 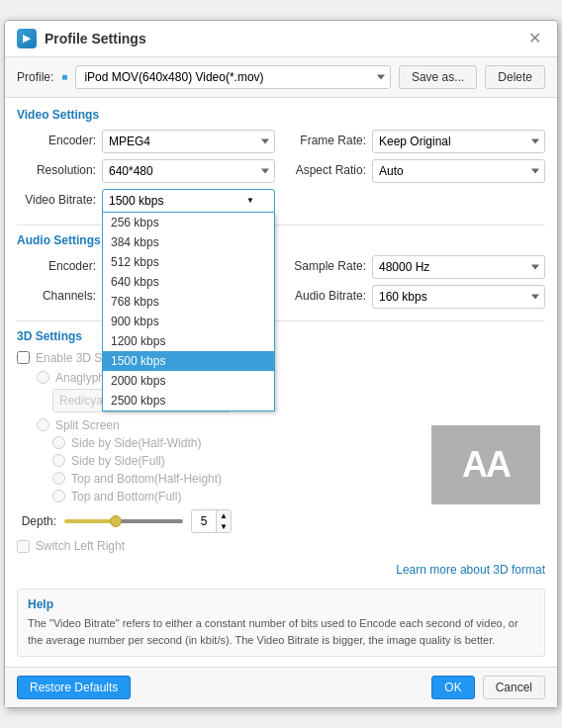 I want to click on close-button: ✕, so click(x=534, y=39).